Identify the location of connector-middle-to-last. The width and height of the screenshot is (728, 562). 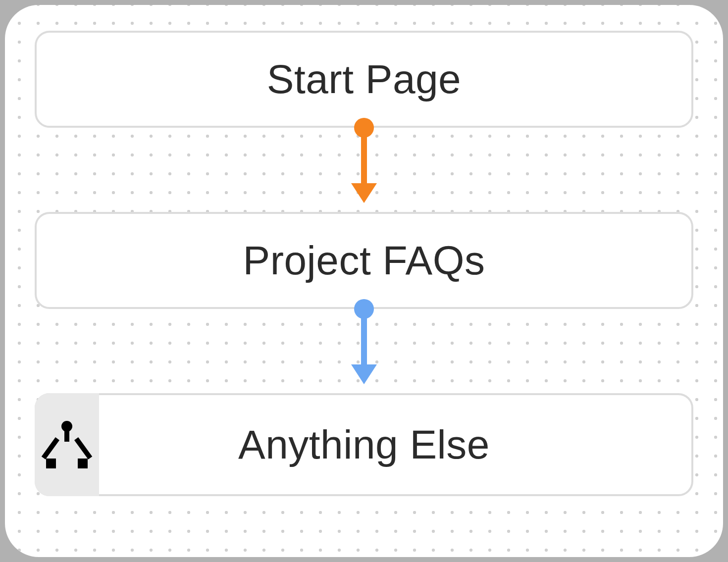
(364, 351).